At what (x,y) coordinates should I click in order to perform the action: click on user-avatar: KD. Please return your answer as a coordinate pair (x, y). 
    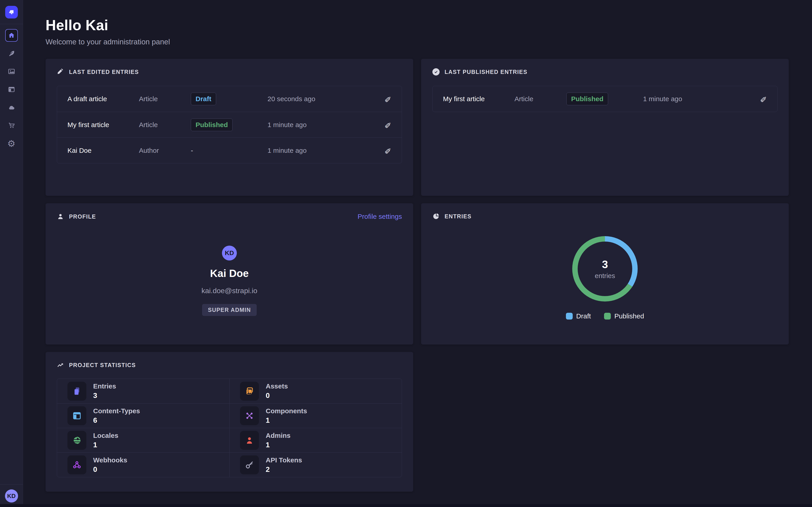
    Looking at the image, I should click on (11, 496).